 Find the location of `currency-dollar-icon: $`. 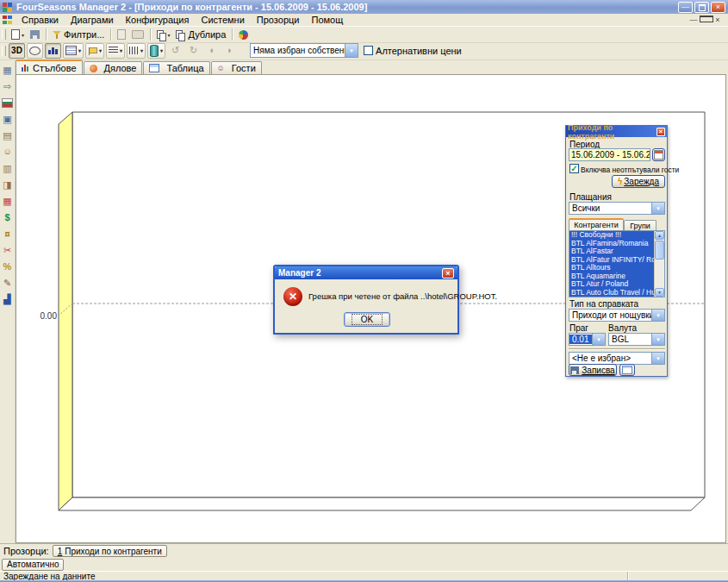

currency-dollar-icon: $ is located at coordinates (8, 217).